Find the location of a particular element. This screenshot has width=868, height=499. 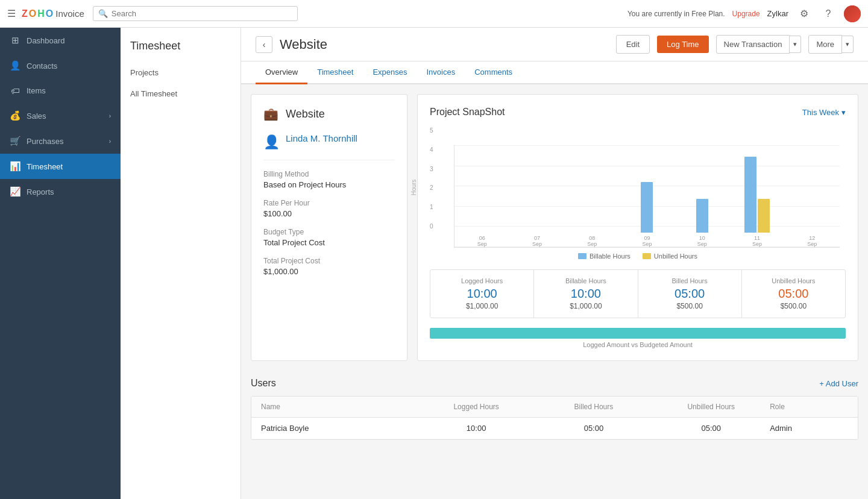

contacts-icon: 👤 is located at coordinates (15, 66).